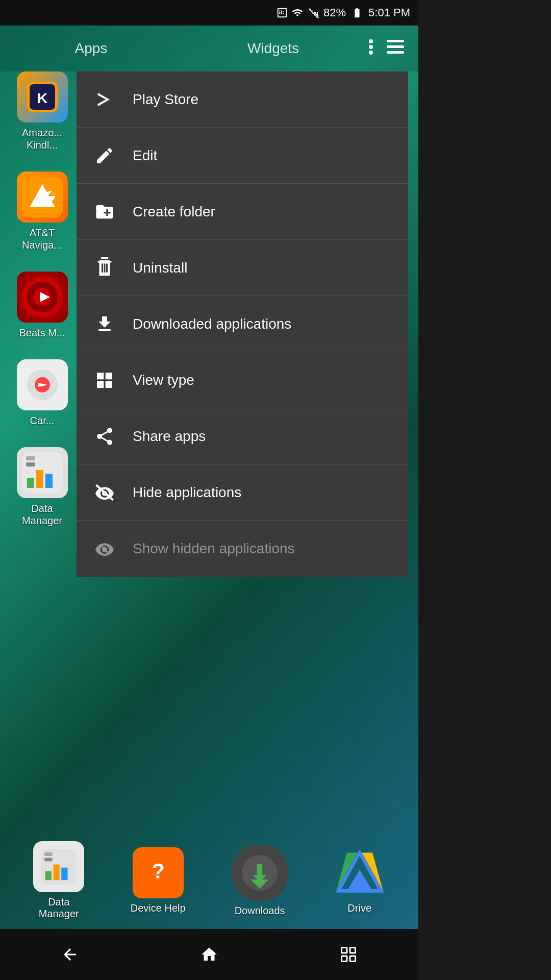  I want to click on more-options-button, so click(371, 49).